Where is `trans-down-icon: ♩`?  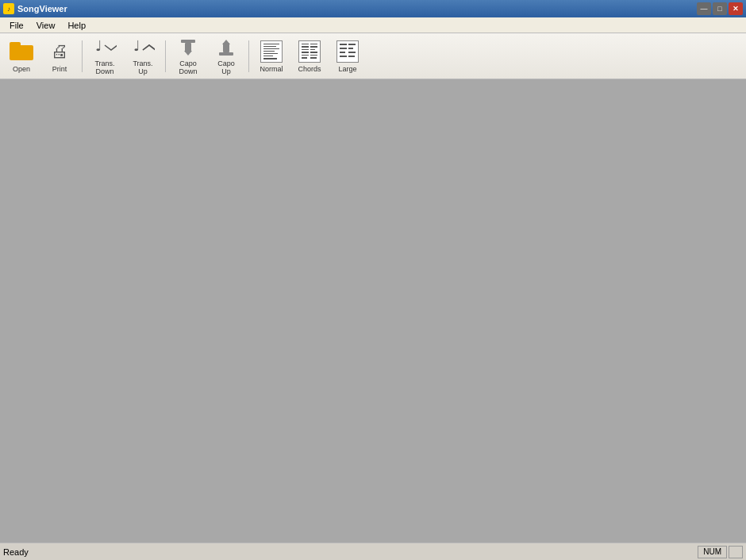 trans-down-icon: ♩ is located at coordinates (105, 48).